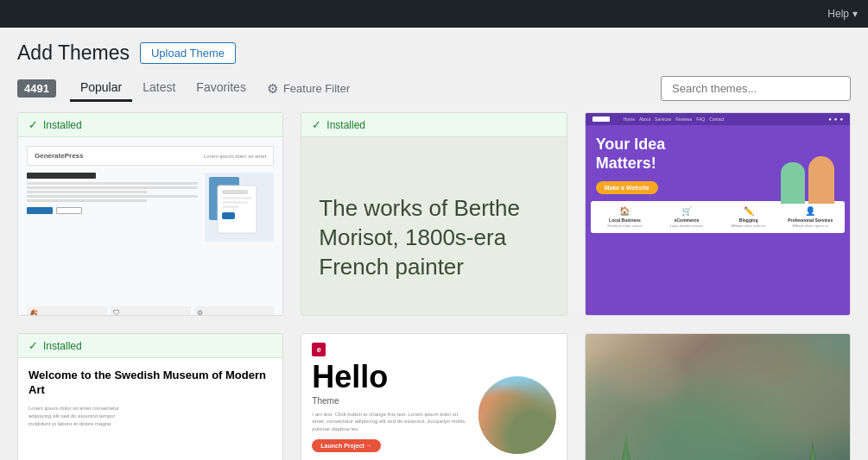 The image size is (868, 460). I want to click on hello-circle-bg, so click(517, 415).